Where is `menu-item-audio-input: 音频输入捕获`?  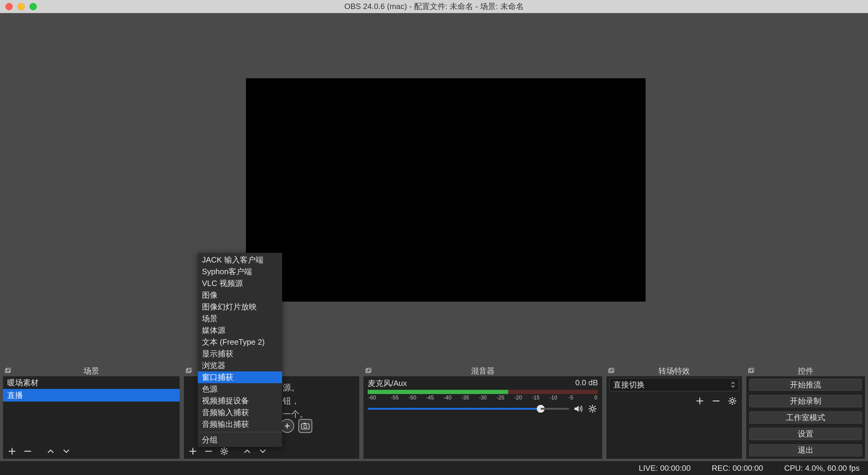
menu-item-audio-input: 音频输入捕获 is located at coordinates (240, 413).